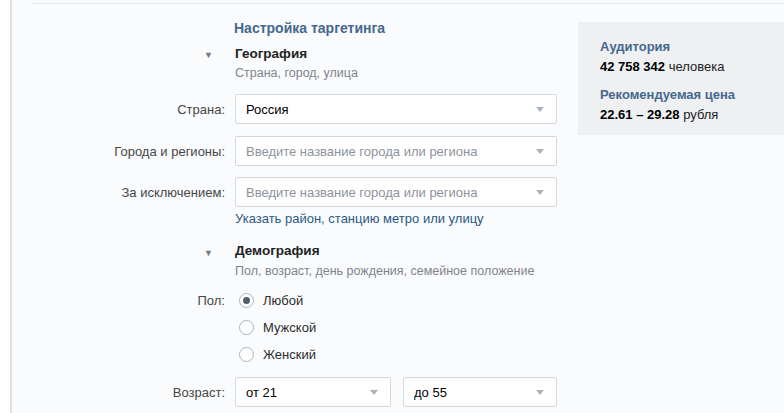 The height and width of the screenshot is (413, 784). What do you see at coordinates (480, 392) in the screenshot?
I see `age-to-select: до 55` at bounding box center [480, 392].